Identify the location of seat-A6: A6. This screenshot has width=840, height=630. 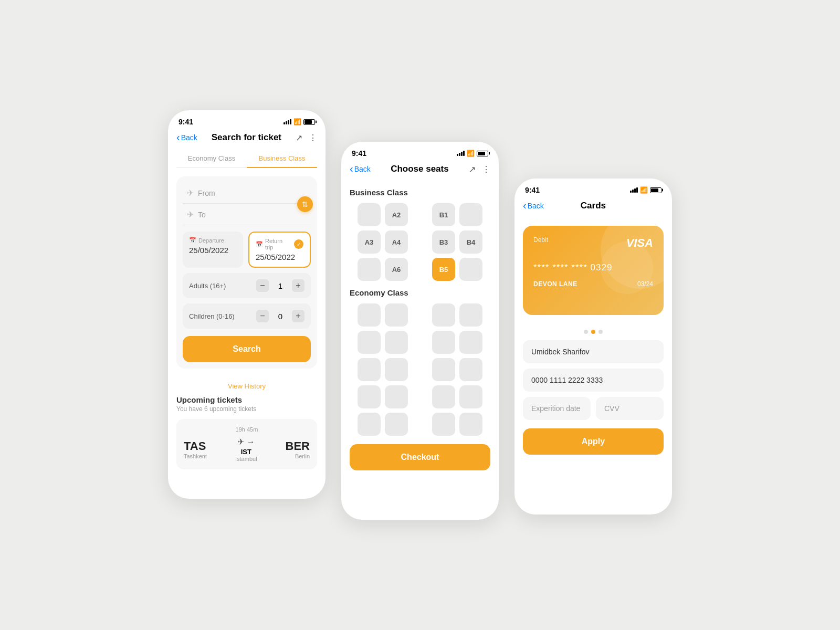
(396, 269).